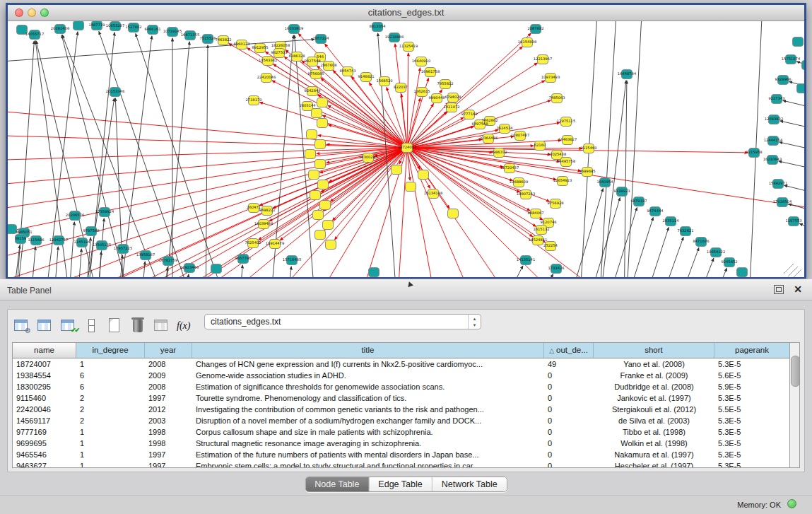  I want to click on table-row: 1872400712008Changes of HCN gene express…, so click(401, 364).